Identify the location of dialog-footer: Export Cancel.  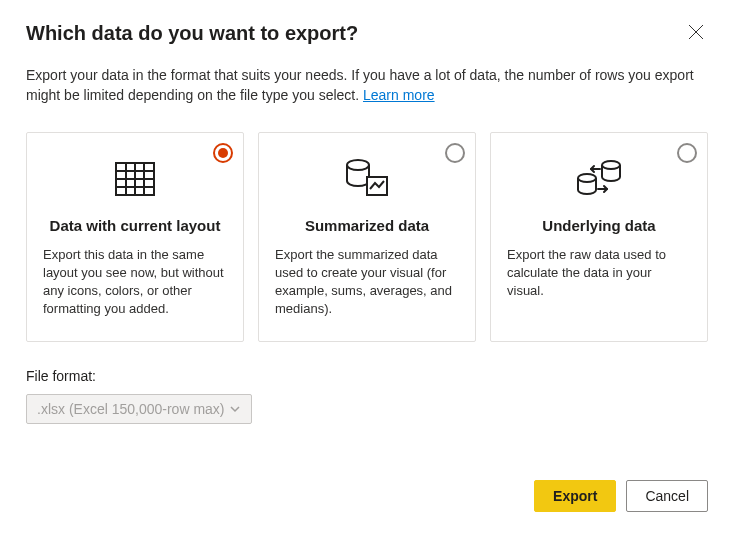
(621, 496).